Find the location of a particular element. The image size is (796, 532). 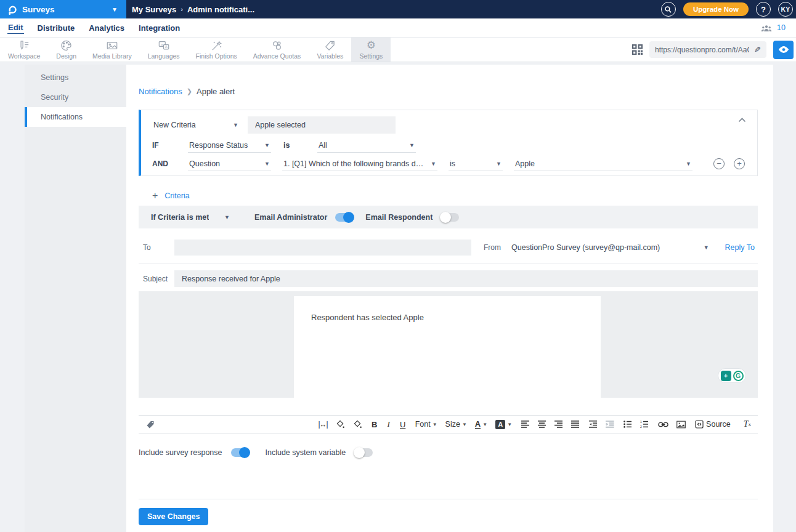

email-respondent-label: Email Respondent is located at coordinates (399, 217).